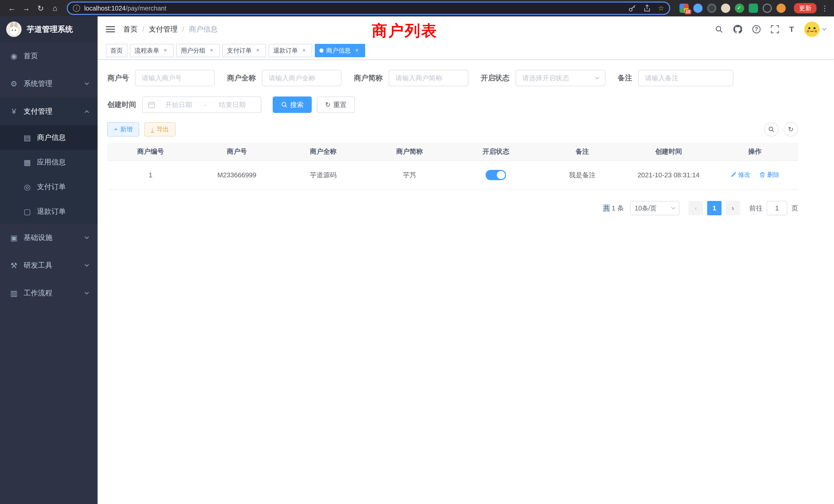 The image size is (834, 504). I want to click on profile-avatar-icon, so click(781, 8).